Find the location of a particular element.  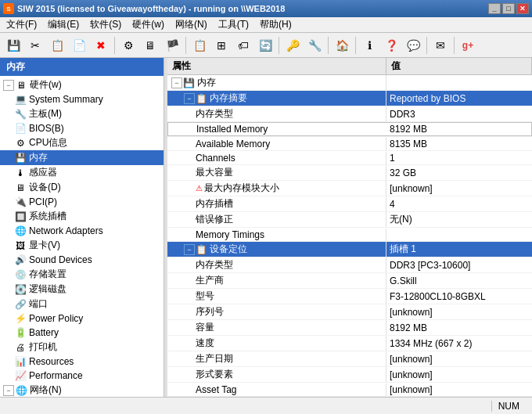

sidebar-item-memory: 💾 内存 is located at coordinates (81, 158).